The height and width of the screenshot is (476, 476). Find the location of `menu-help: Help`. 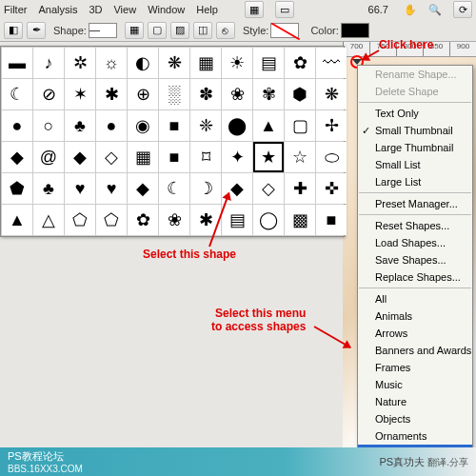

menu-help: Help is located at coordinates (208, 10).